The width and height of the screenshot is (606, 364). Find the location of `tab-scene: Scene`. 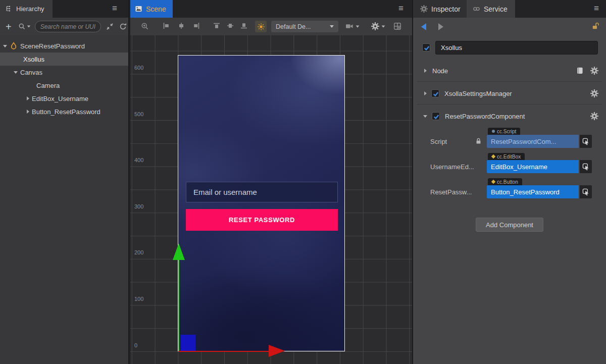

tab-scene: Scene is located at coordinates (152, 9).